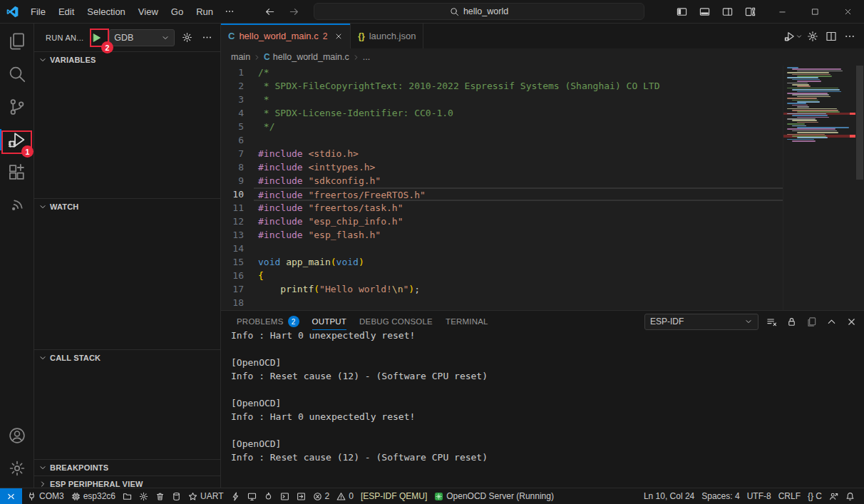 This screenshot has height=504, width=864. What do you see at coordinates (17, 205) in the screenshot?
I see `activity-espressif-icon` at bounding box center [17, 205].